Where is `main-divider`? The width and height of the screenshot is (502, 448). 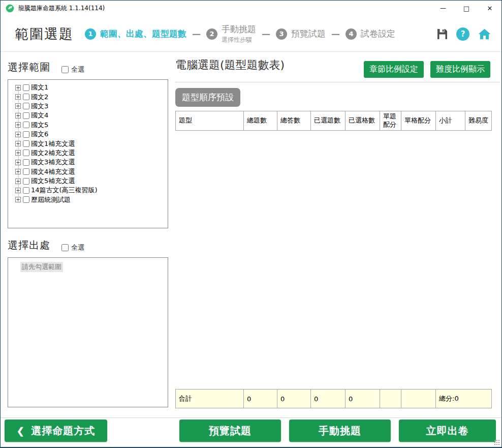 main-divider is located at coordinates (337, 82).